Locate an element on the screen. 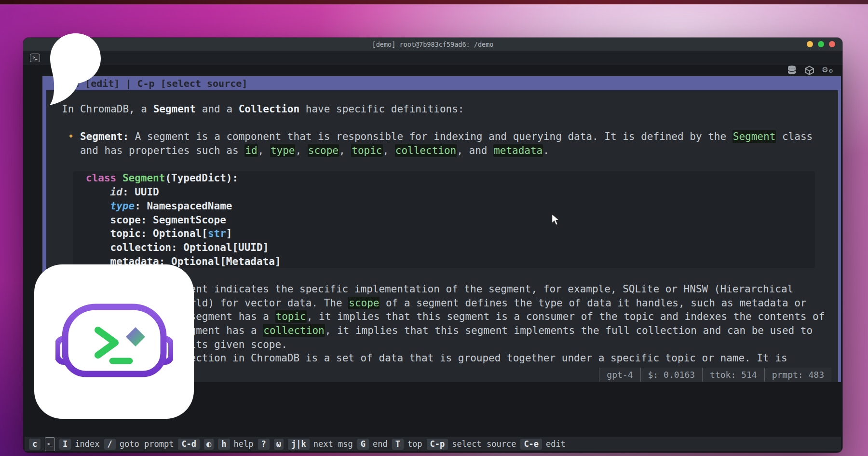  message-line: In ChromaDB, a Segment and a Collection … is located at coordinates (450, 109).